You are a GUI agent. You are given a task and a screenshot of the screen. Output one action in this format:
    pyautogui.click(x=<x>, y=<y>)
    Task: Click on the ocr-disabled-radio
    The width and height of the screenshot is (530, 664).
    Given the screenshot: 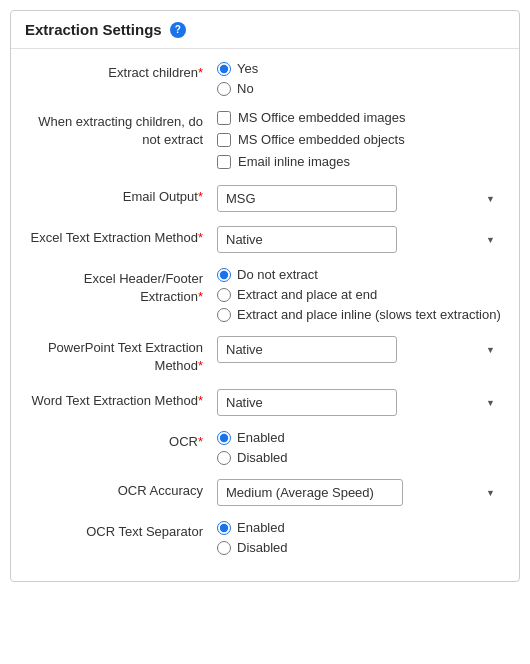 What is the action you would take?
    pyautogui.click(x=224, y=458)
    